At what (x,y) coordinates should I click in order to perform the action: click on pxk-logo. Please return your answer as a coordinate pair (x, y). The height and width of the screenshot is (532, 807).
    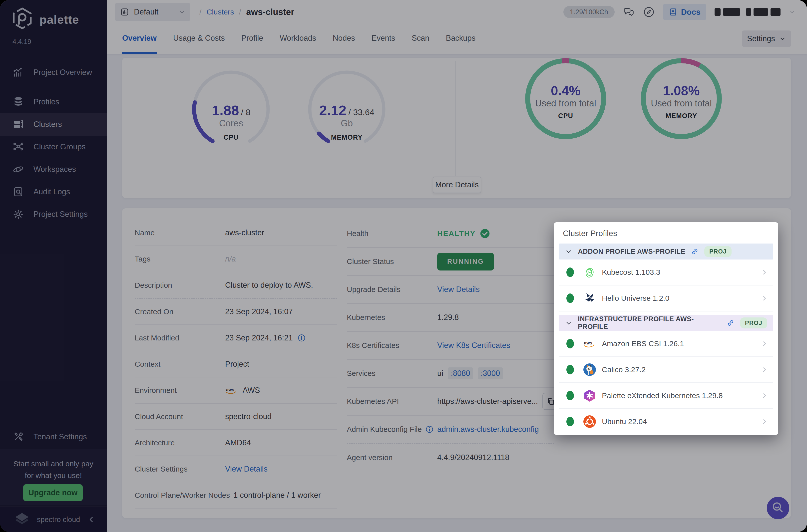
    Looking at the image, I should click on (590, 396).